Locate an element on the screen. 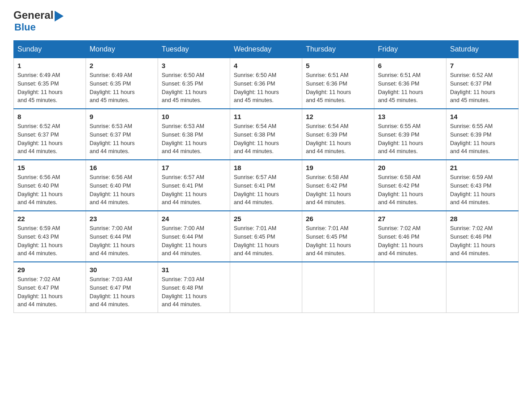 This screenshot has width=532, height=411. calendar-week-4: 22 Sunrise: 6:59 AMSunset: 6:43 PMDaylig… is located at coordinates (266, 236).